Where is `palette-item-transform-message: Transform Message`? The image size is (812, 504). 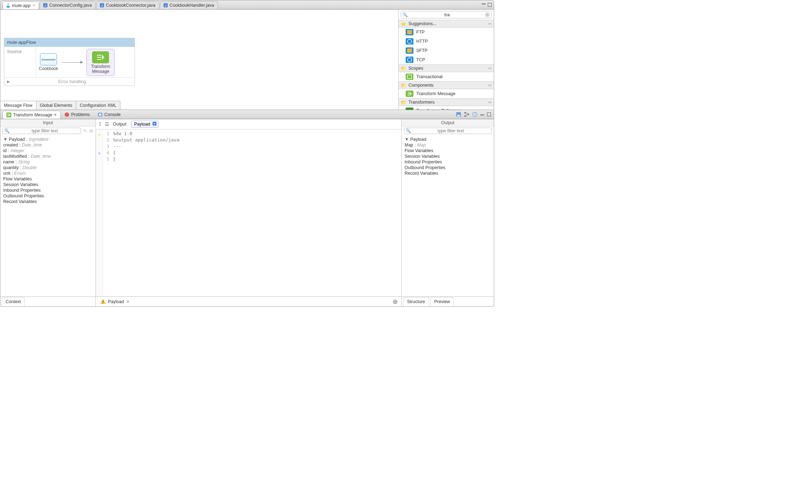
palette-item-transform-message: Transform Message is located at coordinates (446, 94).